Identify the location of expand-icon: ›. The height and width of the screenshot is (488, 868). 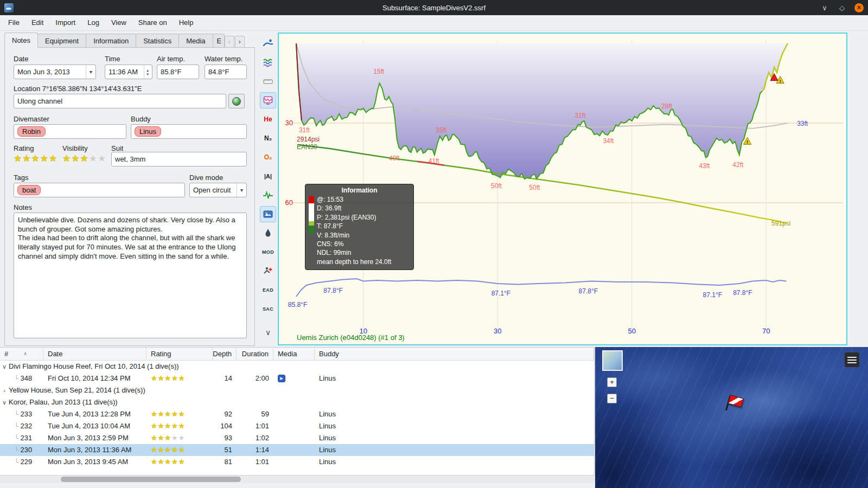
(4, 390).